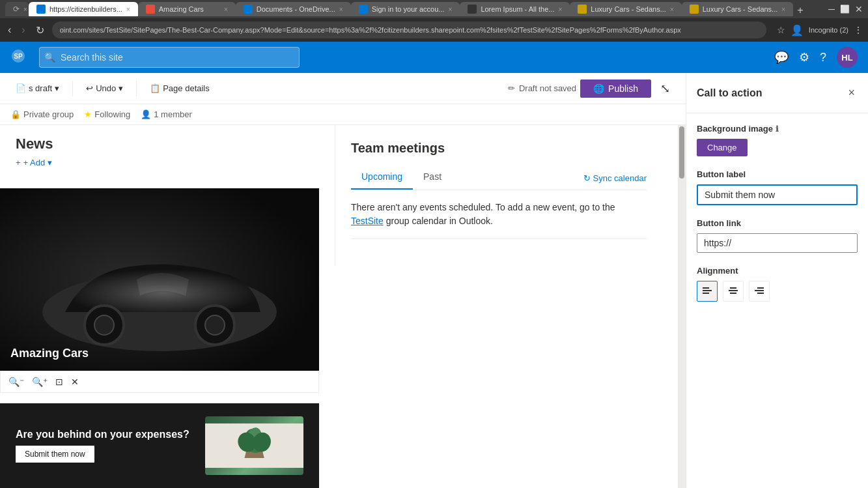 This screenshot has height=488, width=868. Describe the element at coordinates (59, 382) in the screenshot. I see `zoom-fit-button: ⊡` at that location.